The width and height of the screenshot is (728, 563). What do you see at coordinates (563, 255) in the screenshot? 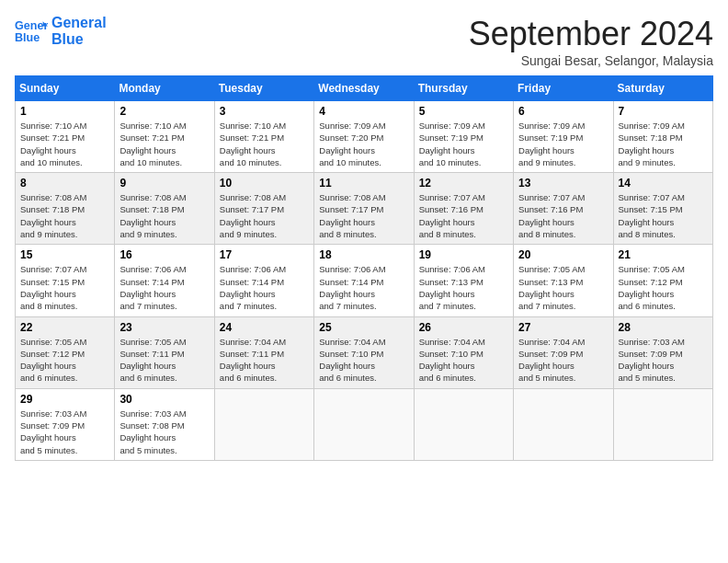
I see `day-number: 20` at bounding box center [563, 255].